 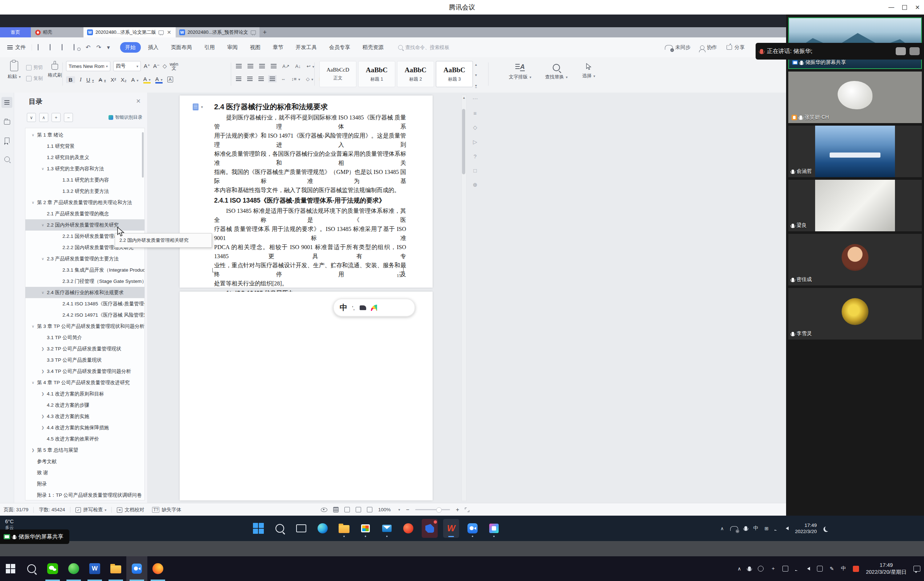 I want to click on text-layout-button: A 文字排版▾, so click(x=520, y=72).